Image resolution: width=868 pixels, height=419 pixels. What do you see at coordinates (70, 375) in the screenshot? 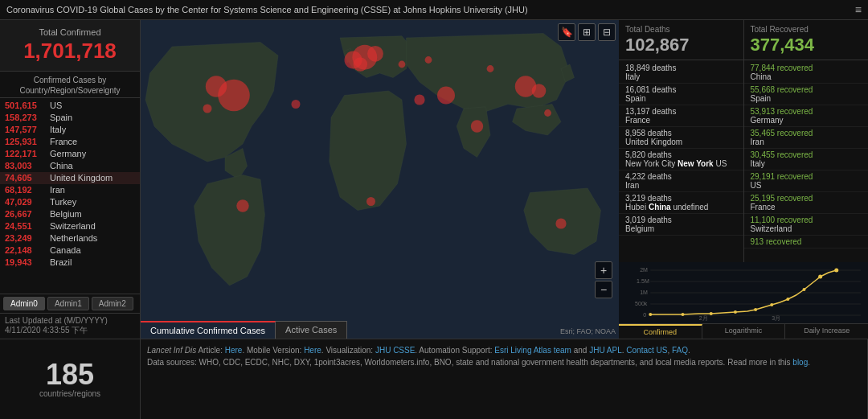
I see `countries-count: 185` at bounding box center [70, 375].